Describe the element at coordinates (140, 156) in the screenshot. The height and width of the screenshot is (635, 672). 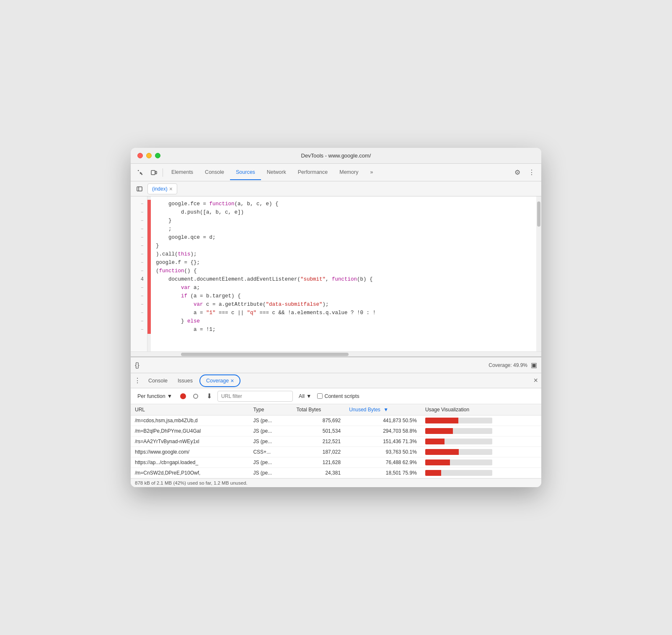
I see `close-button` at that location.